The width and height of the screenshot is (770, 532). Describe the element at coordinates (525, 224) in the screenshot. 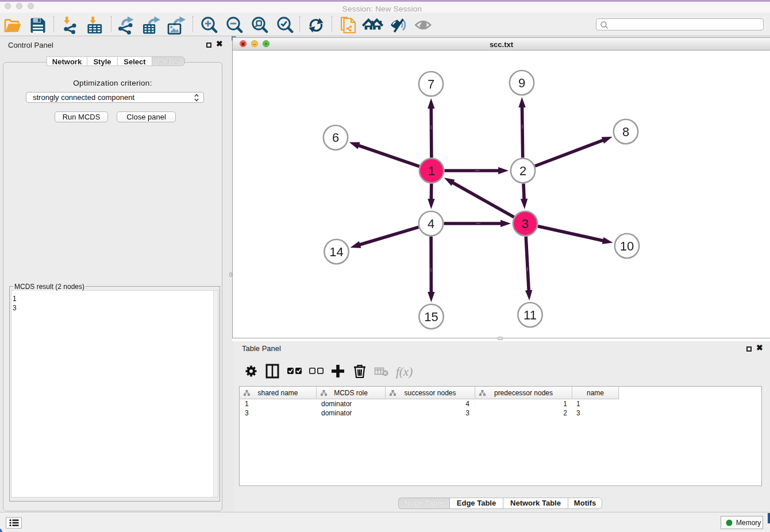

I see `svg-text: 3` at that location.